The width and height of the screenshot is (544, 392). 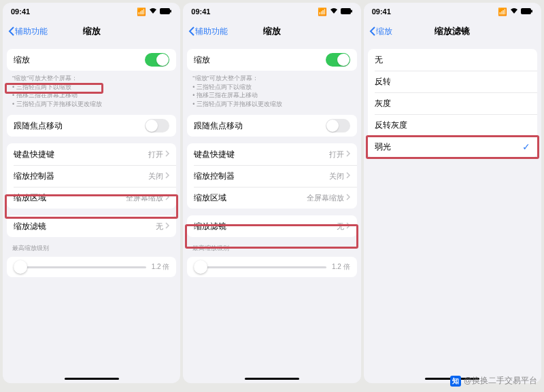 I want to click on watermark: 知 @换换二手交易平台, so click(x=494, y=380).